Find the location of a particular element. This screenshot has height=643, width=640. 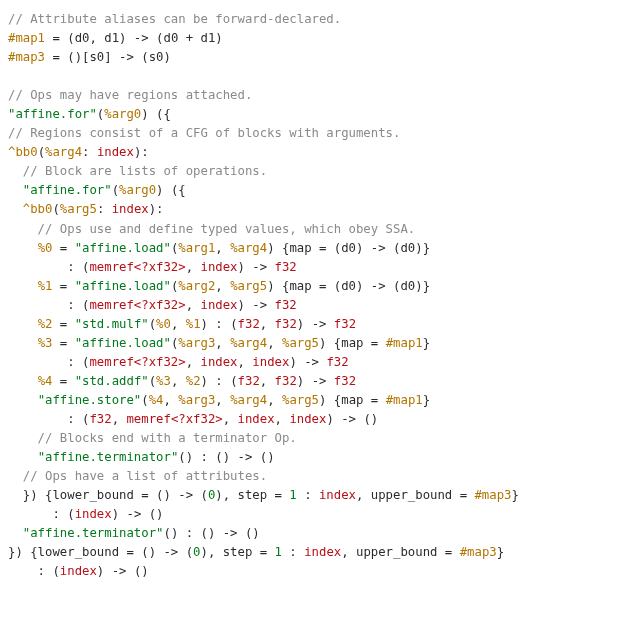

comment: // Block are lists of operations. is located at coordinates (138, 171).